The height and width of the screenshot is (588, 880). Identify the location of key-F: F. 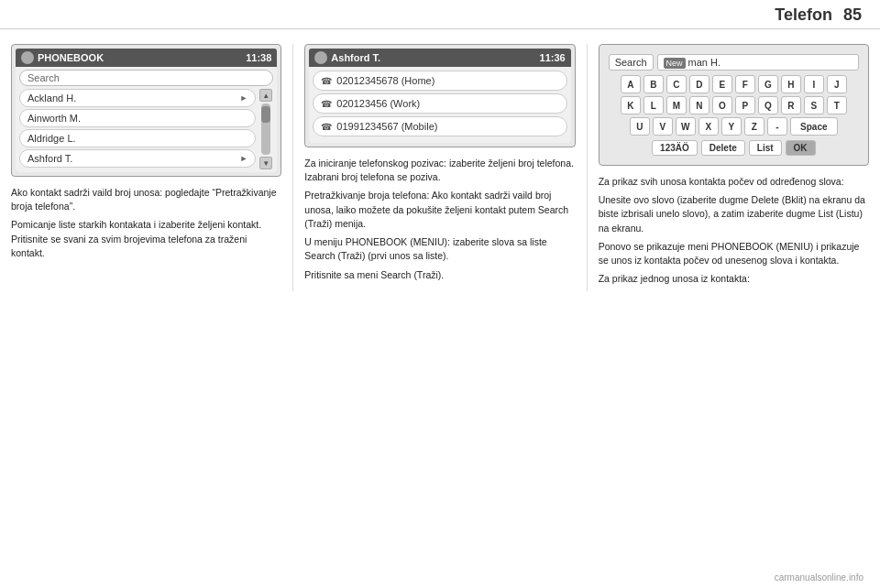
(745, 84).